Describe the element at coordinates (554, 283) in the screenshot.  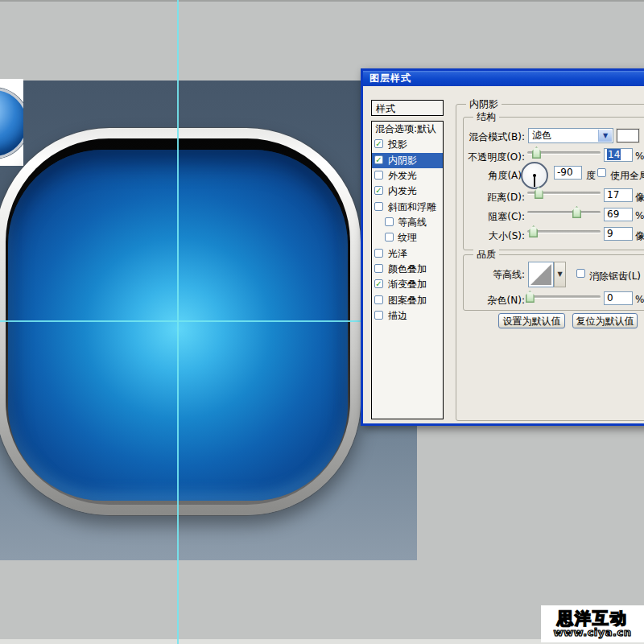
I see `quality-group: 品质 等高线: ▼ 消除锯齿(L) 杂色(N): 0 %` at that location.